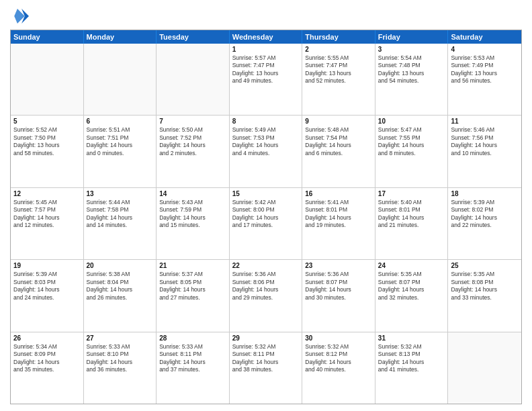 The image size is (532, 411). I want to click on day-number: 20, so click(120, 266).